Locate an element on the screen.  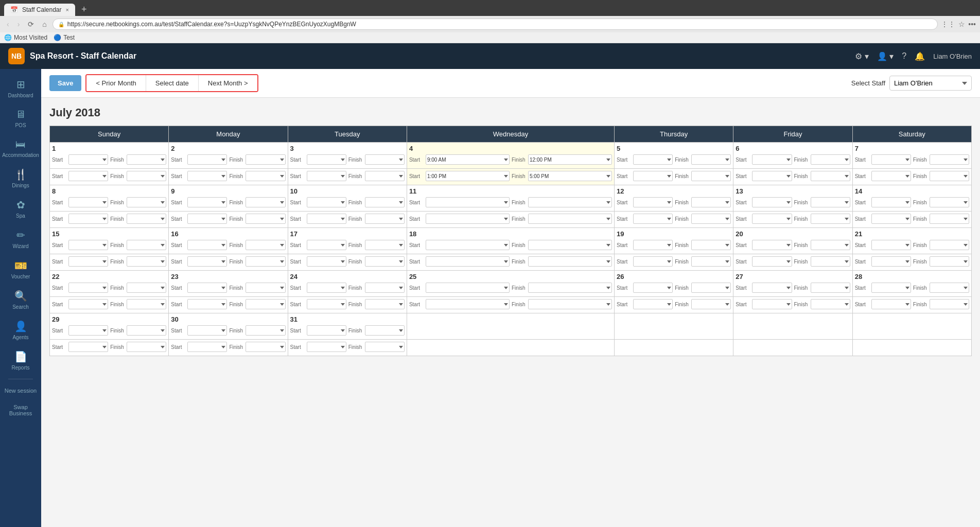
save-button: Save is located at coordinates (65, 83).